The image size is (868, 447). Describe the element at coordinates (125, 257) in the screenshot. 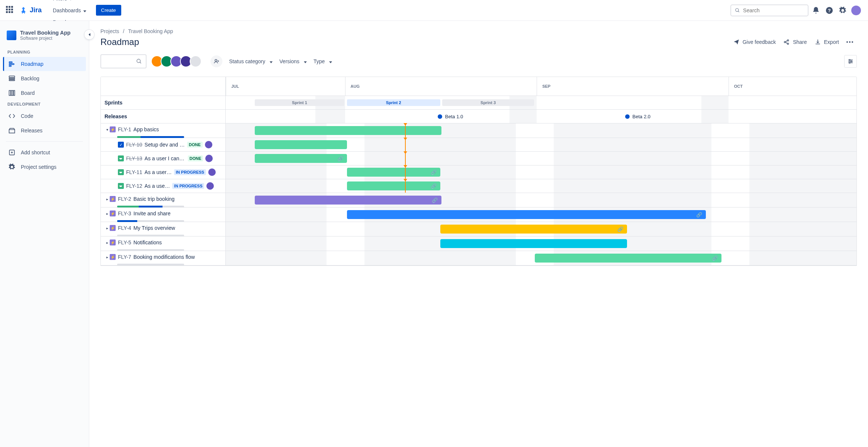

I see `issue-key: FLY-7` at that location.